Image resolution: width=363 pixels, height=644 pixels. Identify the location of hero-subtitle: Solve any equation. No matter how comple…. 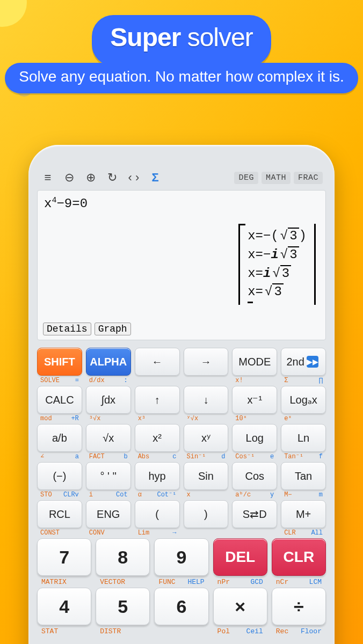
(182, 78).